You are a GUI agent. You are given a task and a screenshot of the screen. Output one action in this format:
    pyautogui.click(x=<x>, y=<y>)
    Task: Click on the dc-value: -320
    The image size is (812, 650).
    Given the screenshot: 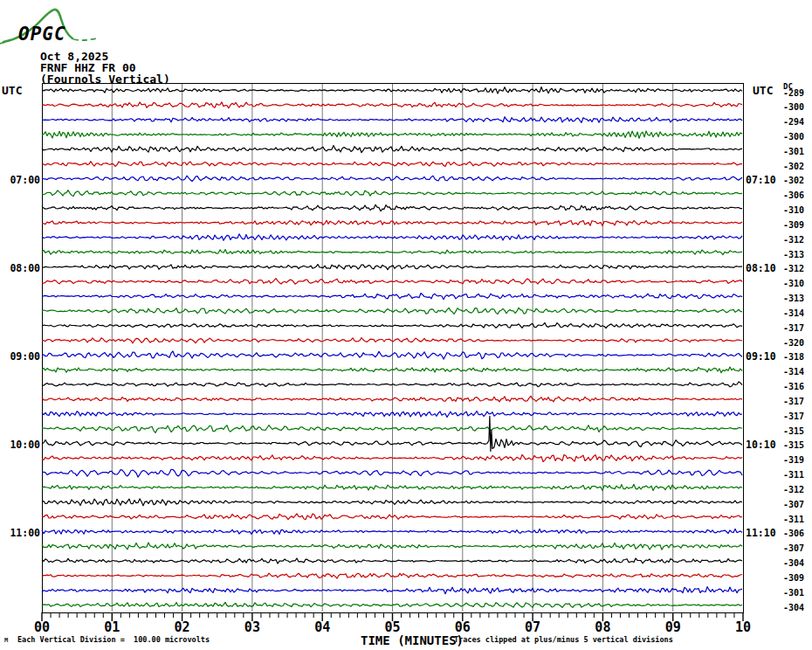 What is the action you would take?
    pyautogui.click(x=794, y=342)
    